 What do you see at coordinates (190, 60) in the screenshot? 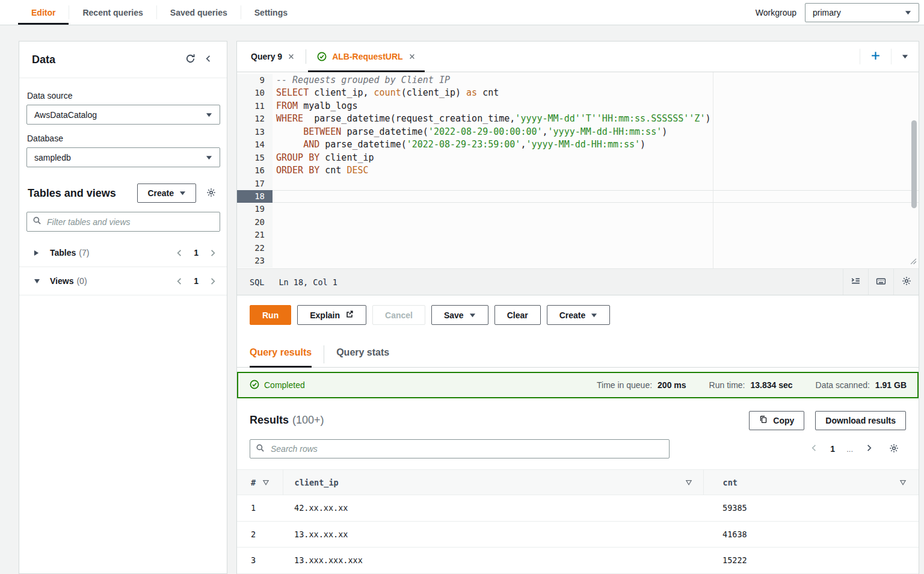
I see `refresh-button` at bounding box center [190, 60].